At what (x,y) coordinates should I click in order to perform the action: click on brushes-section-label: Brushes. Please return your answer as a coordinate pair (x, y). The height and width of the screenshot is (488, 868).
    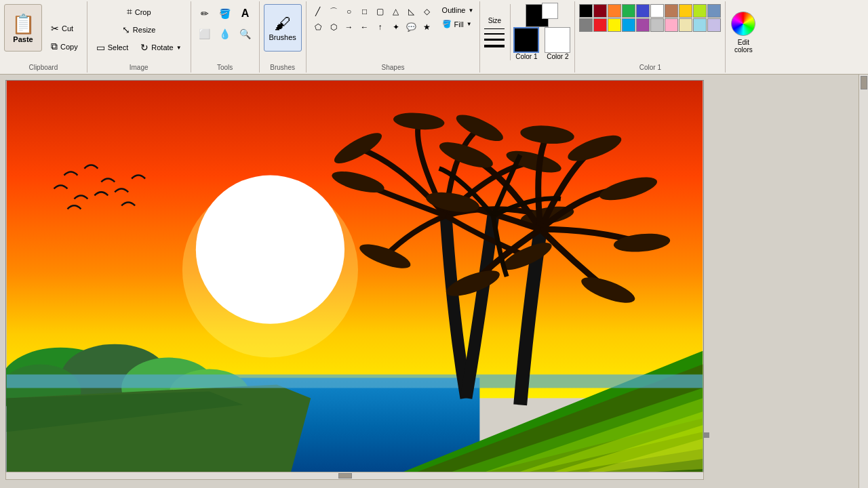
    Looking at the image, I should click on (283, 68).